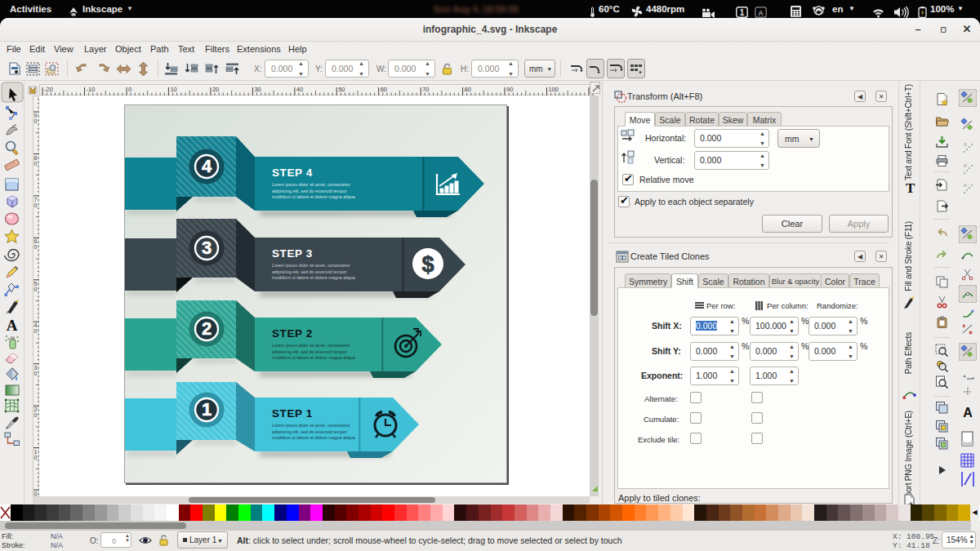  I want to click on svg-text: 6, so click(36, 242).